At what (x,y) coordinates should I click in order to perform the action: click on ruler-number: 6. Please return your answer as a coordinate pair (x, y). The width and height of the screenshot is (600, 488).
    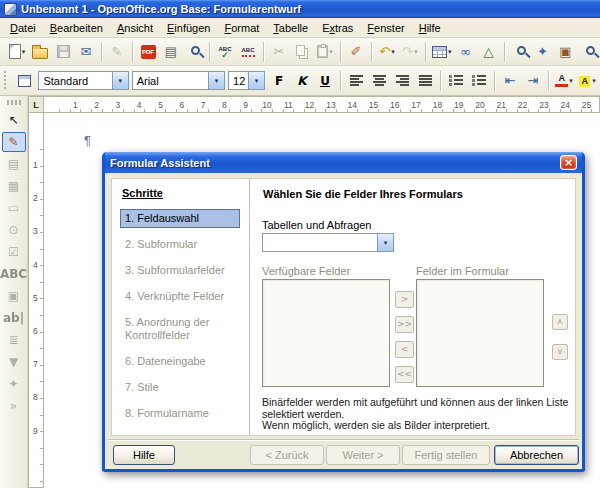
    Looking at the image, I should click on (182, 105).